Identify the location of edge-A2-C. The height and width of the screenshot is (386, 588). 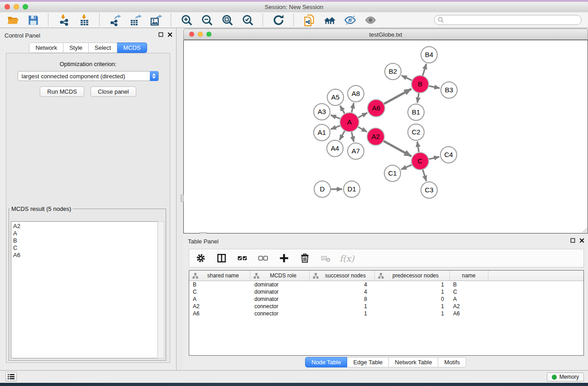
(397, 149).